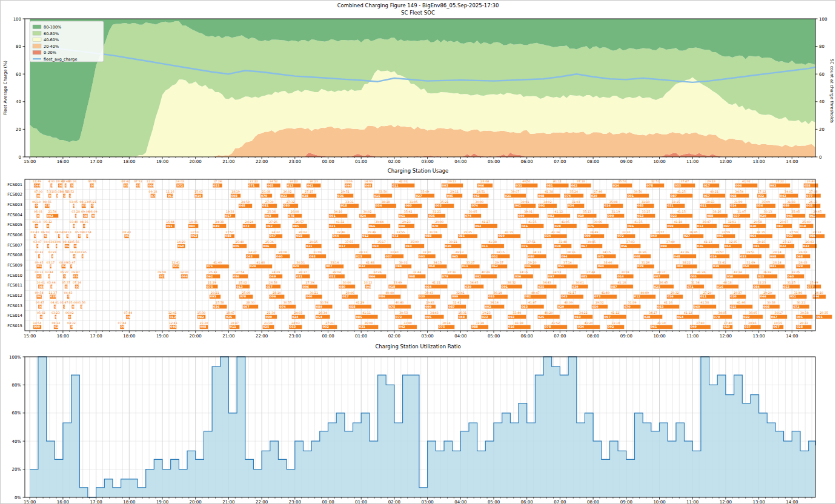 Image resolution: width=836 pixels, height=504 pixels. What do you see at coordinates (337, 273) in the screenshot?
I see `svg-text: 29:04` at bounding box center [337, 273].